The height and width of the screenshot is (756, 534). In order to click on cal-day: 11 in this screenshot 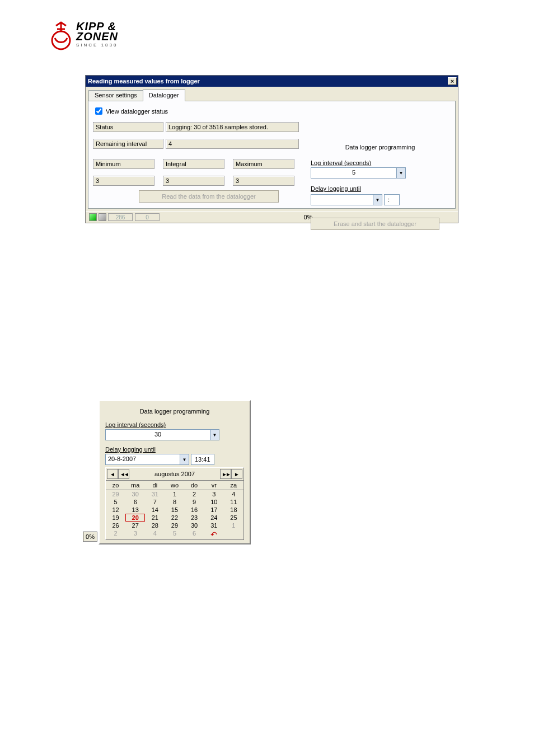, I will do `click(234, 502)`.